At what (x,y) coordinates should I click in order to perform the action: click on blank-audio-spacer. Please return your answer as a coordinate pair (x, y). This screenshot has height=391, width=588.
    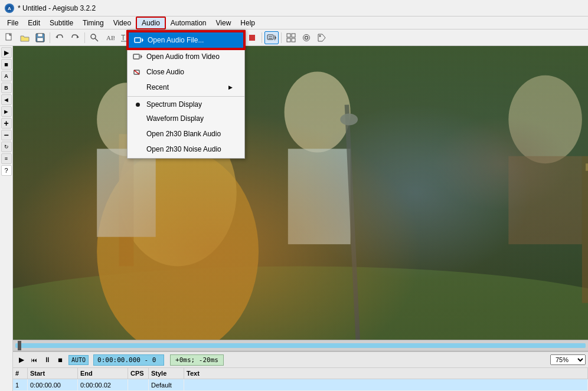
    Looking at the image, I should click on (138, 134).